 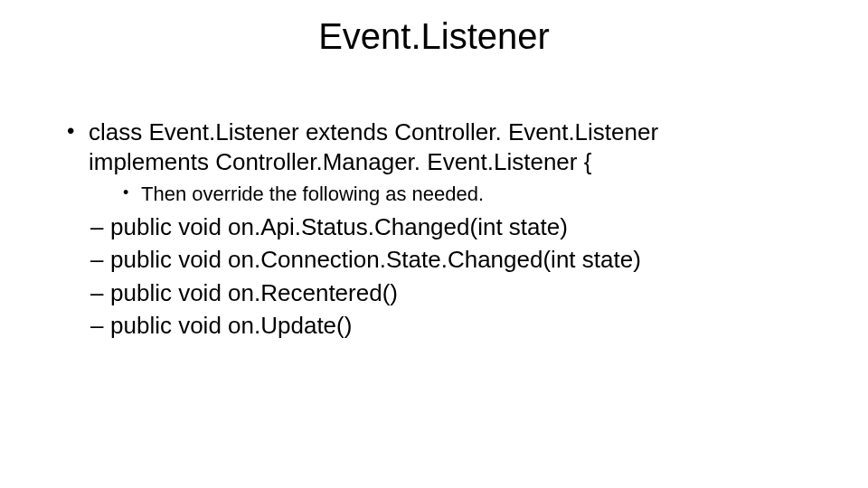 I want to click on class-decl-line1: class Event.Listener extends Controller.…, so click(x=373, y=132).